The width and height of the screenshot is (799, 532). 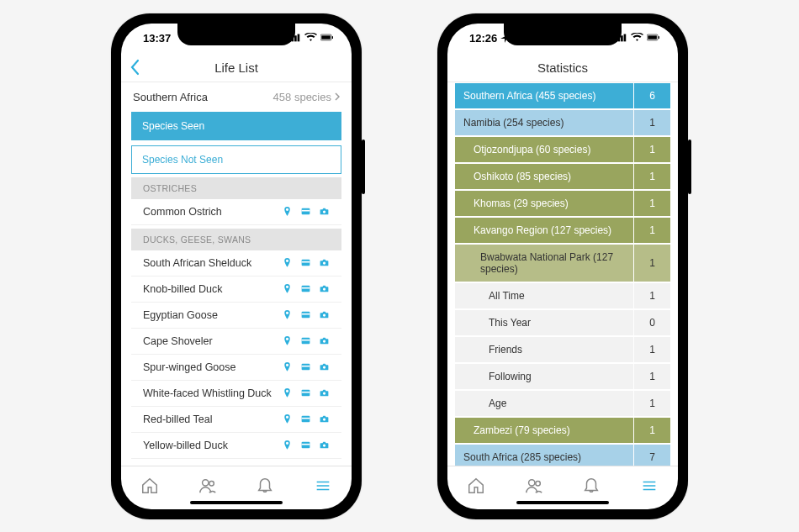 I want to click on stat-label: Khomas (29 species), so click(x=544, y=203).